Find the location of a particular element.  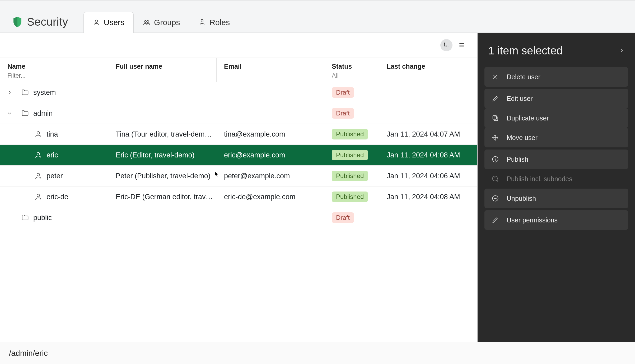

breadcrumb-path: /admin/eric is located at coordinates (29, 353).